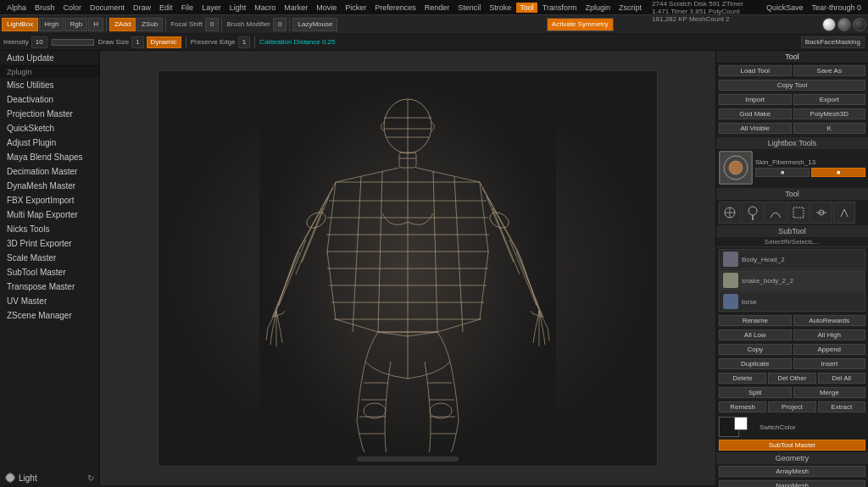  Describe the element at coordinates (49, 129) in the screenshot. I see `sidebar-item-quicksketch: QuickSketch` at that location.